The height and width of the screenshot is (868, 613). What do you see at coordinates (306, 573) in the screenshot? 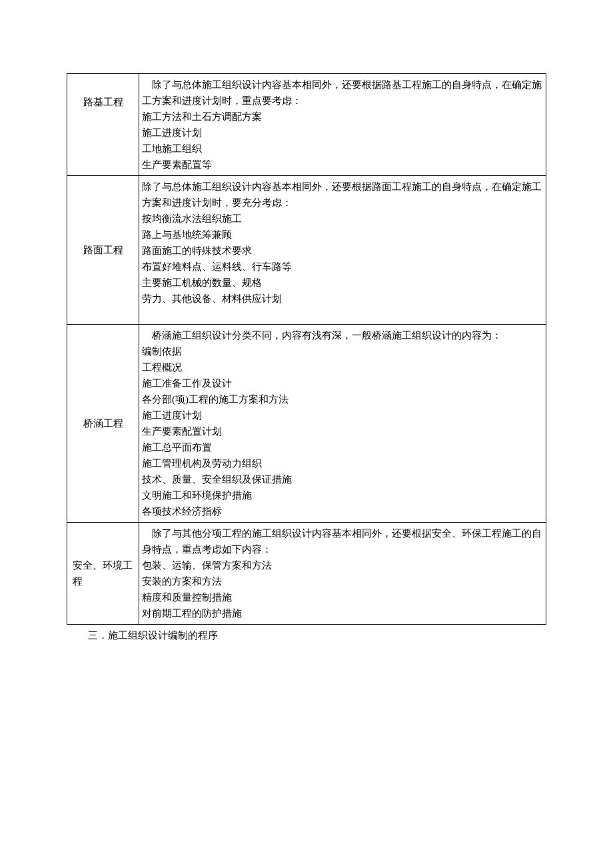
I see `table-row: 安全、环境工程除了与其他分项工程的施工组织设计内容基本相同外，还要根据安全、环保…` at bounding box center [306, 573].